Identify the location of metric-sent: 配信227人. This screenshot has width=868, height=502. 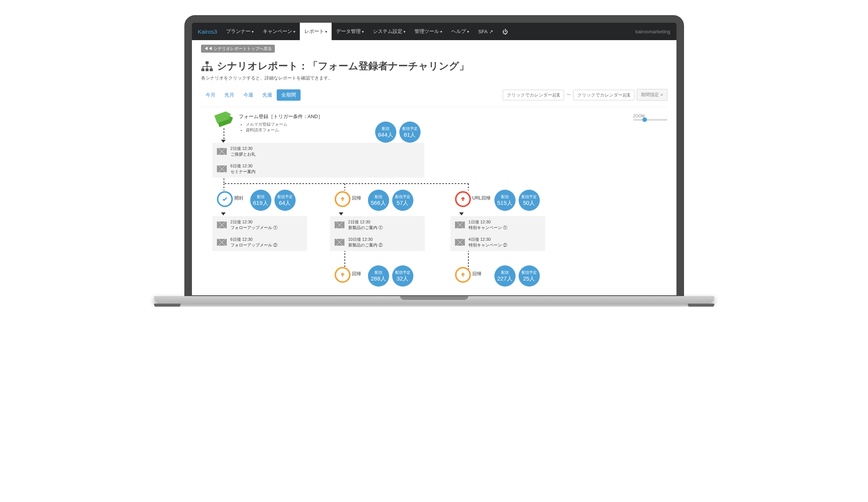
(505, 276).